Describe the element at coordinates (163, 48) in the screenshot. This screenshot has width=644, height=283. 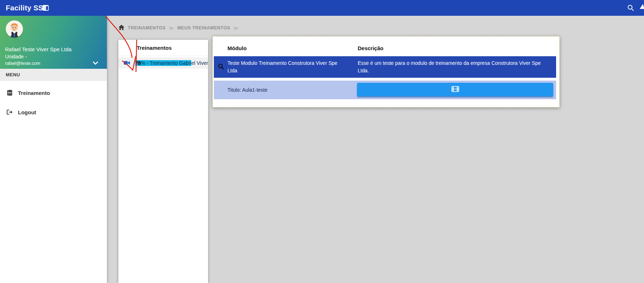
I see `trainings-panel-title: Treinamentos` at that location.